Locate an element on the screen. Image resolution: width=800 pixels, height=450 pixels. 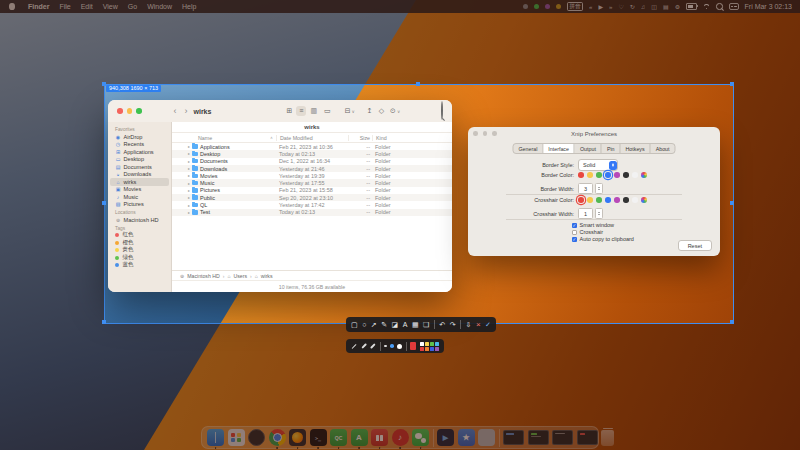
list-view-button: ≡ is located at coordinates (301, 111).